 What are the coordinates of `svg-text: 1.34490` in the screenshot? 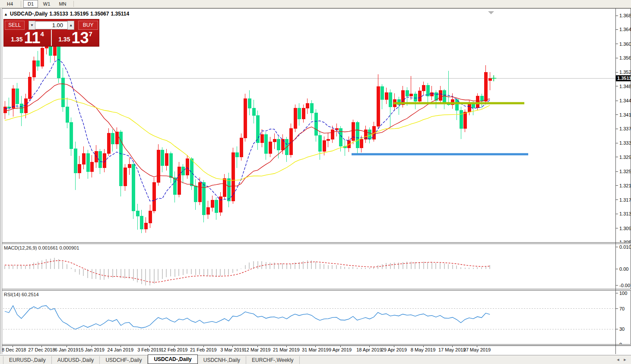 It's located at (625, 101).